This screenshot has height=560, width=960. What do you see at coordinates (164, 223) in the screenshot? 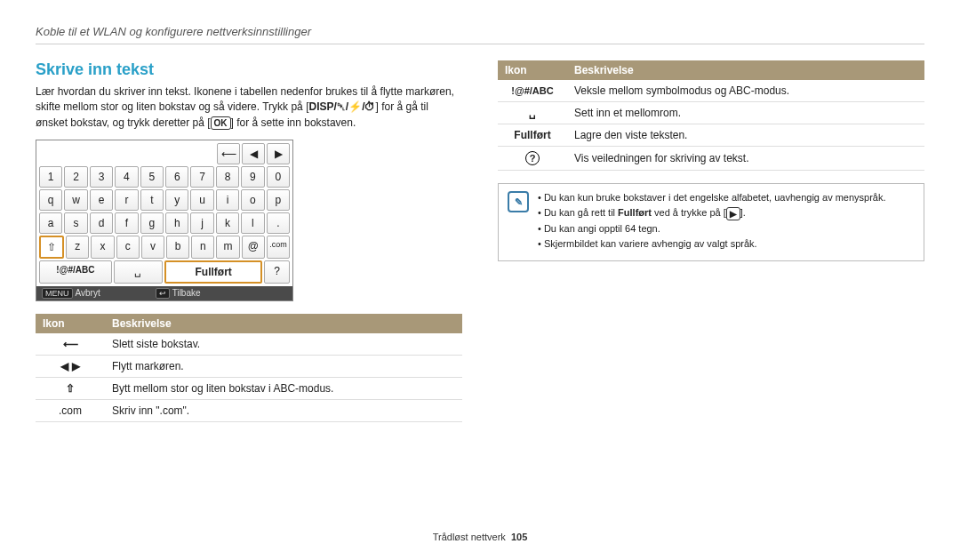
I see `kb-row-3: a s d f g h j k l .` at bounding box center [164, 223].